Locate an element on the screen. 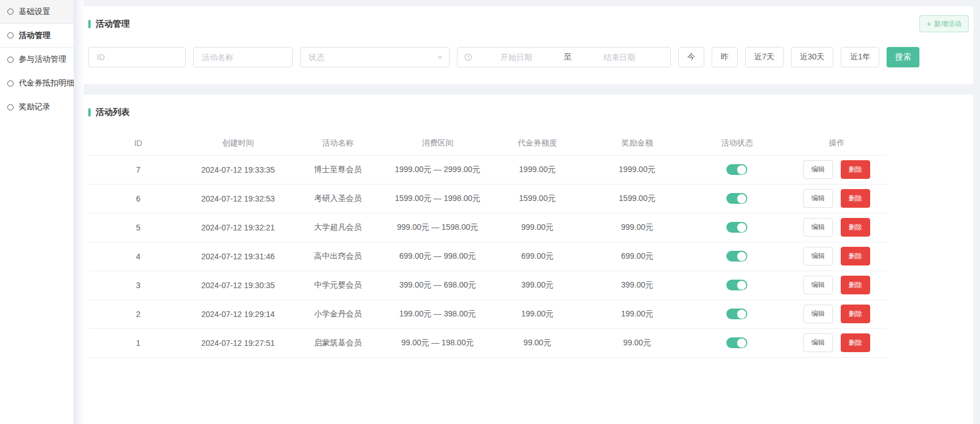  cell-voucher-amount: 699.00元 is located at coordinates (537, 256).